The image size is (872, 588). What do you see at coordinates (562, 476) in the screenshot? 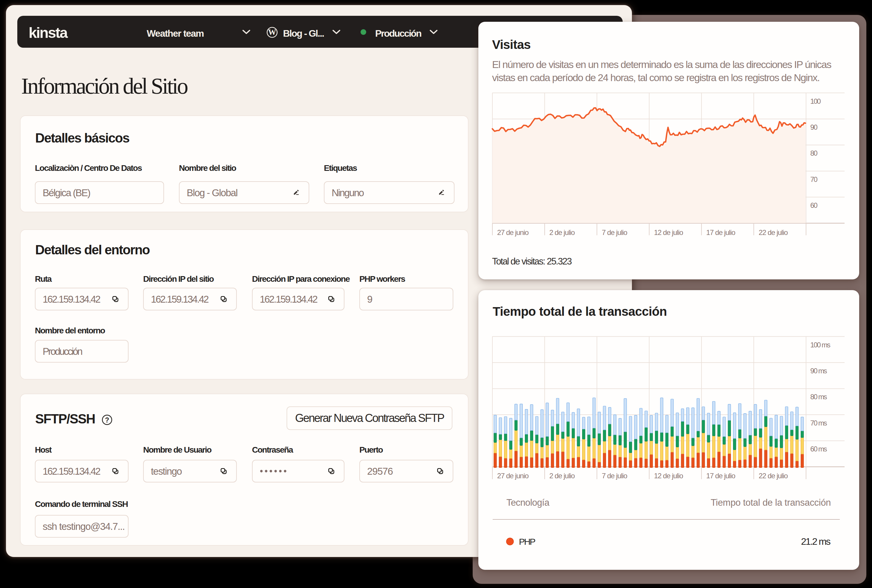
I see `svg-text: 2 de julio` at bounding box center [562, 476].